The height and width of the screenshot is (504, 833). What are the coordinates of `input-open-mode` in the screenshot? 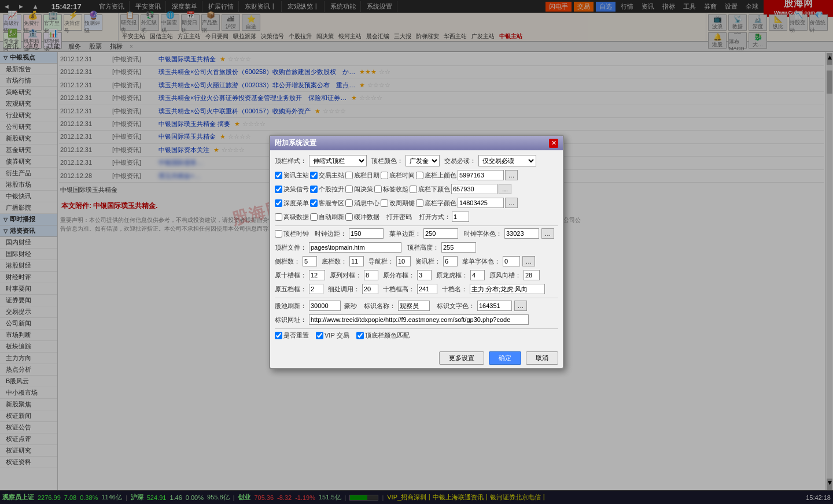 It's located at (460, 217).